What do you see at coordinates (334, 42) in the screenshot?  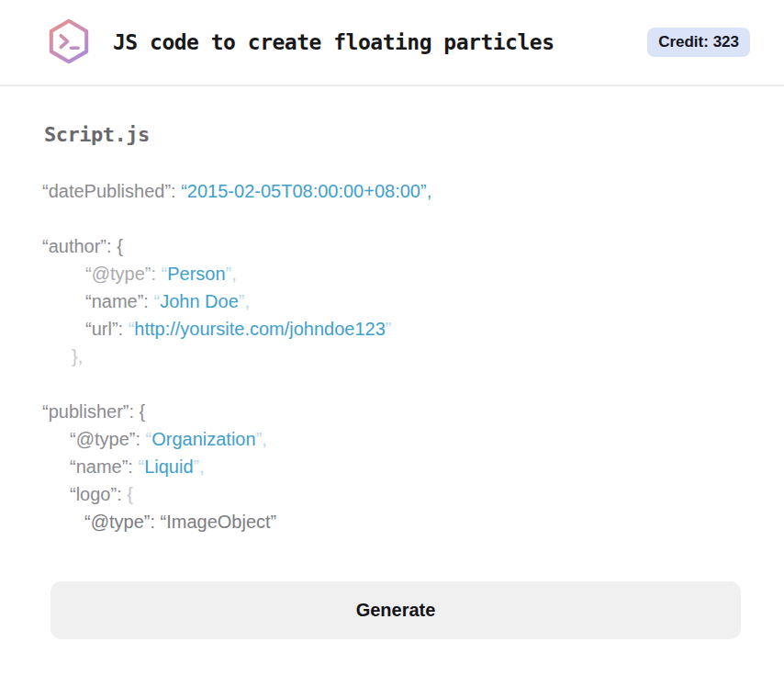 I see `page-title: JS code to create floating particles` at bounding box center [334, 42].